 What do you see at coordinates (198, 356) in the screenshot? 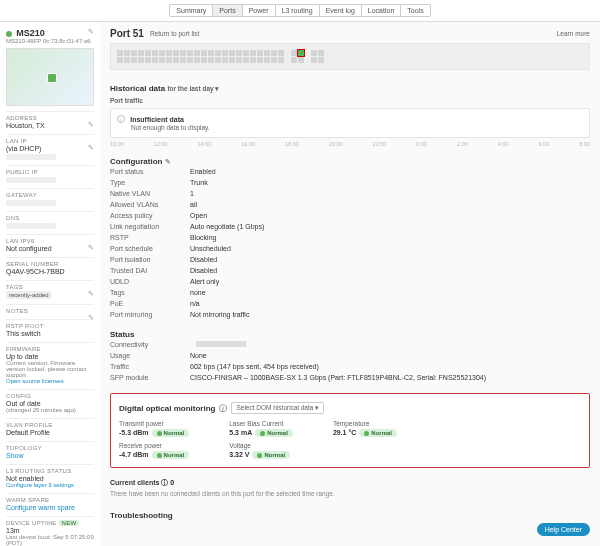
I see `usage-value: None` at bounding box center [198, 356].